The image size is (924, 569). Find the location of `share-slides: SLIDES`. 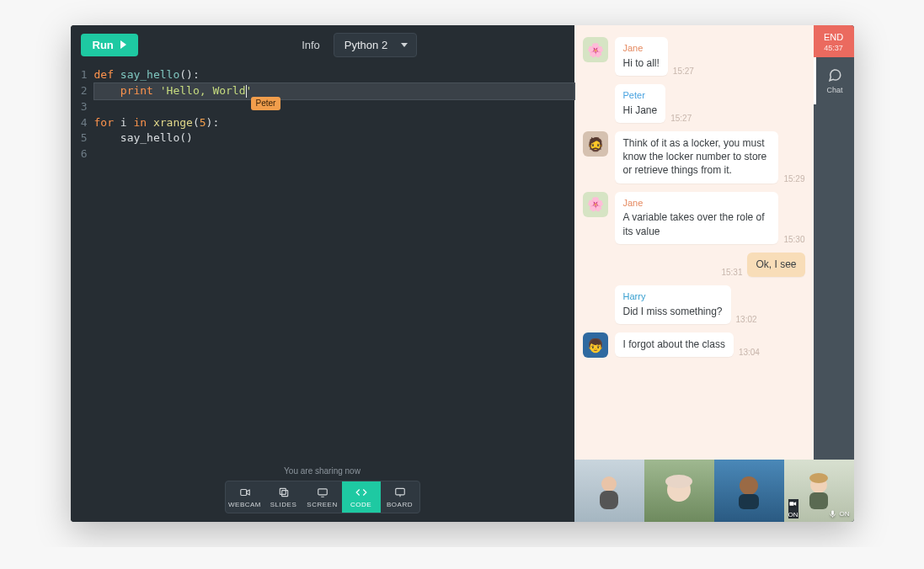

share-slides: SLIDES is located at coordinates (284, 497).